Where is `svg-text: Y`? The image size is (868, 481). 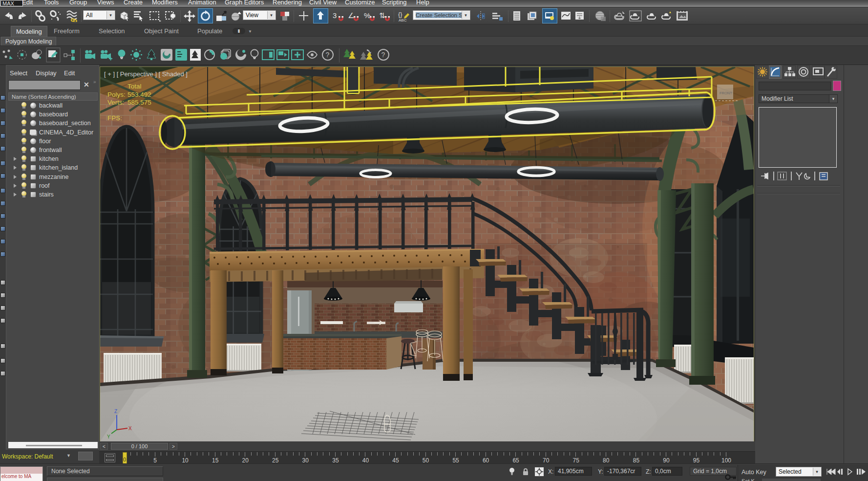
svg-text: Y is located at coordinates (108, 437).